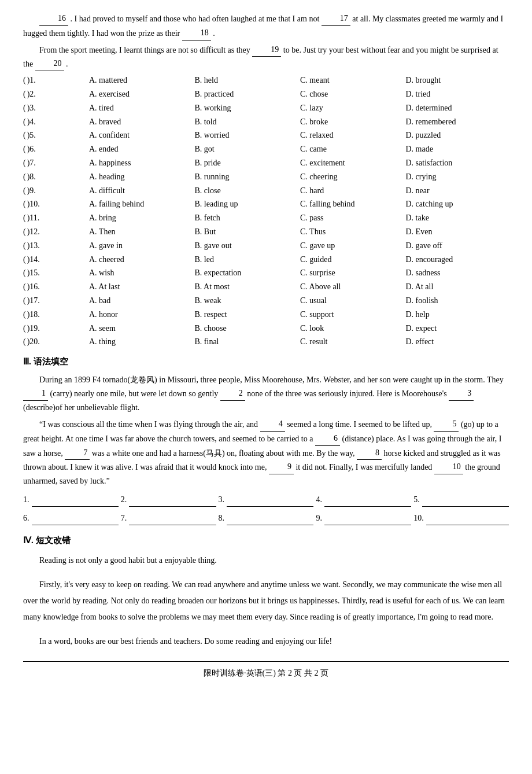 Image resolution: width=532 pixels, height=774 pixels. I want to click on choice-D-12: D. Even, so click(457, 232).